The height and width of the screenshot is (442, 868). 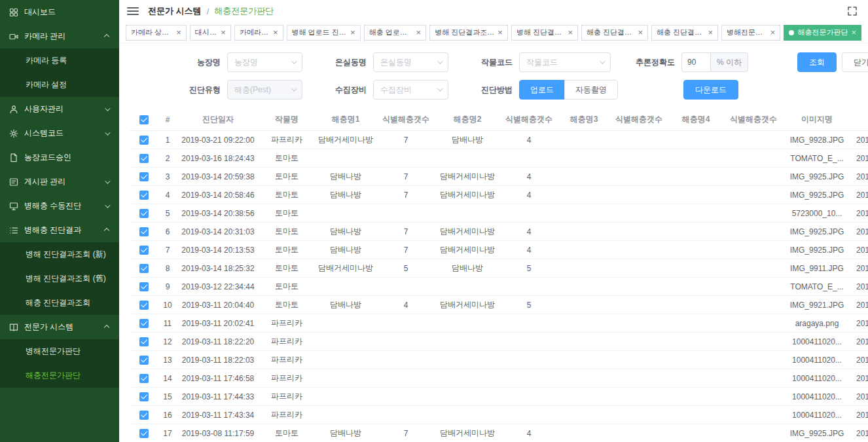 I want to click on sidebar-item: 시스템코드, so click(x=60, y=134).